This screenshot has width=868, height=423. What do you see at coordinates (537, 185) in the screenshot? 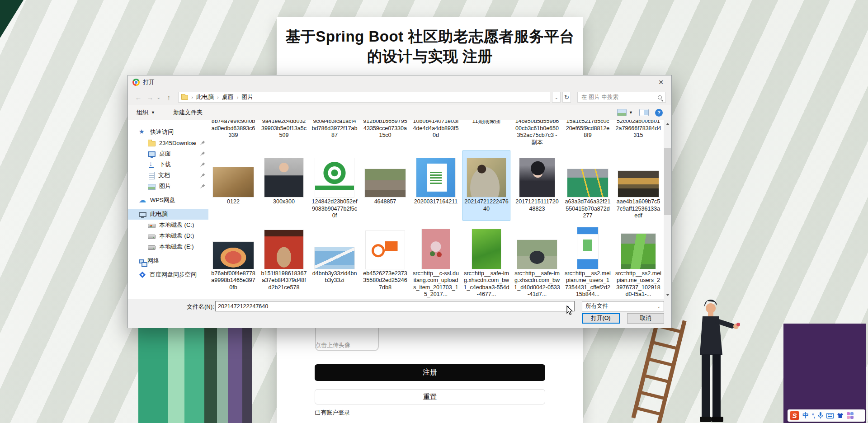
I see `file-item: 2017121511172048823` at bounding box center [537, 185].